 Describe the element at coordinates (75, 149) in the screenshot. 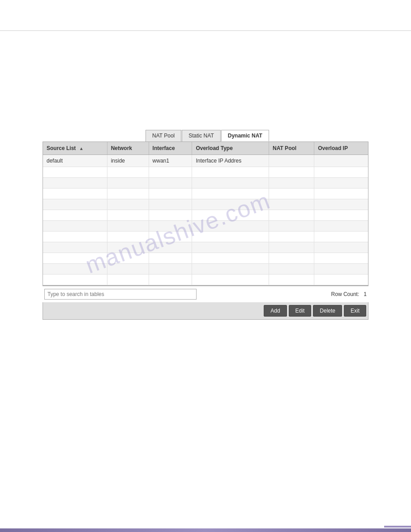

I see `col-header-source-list: Source List ▲` at that location.